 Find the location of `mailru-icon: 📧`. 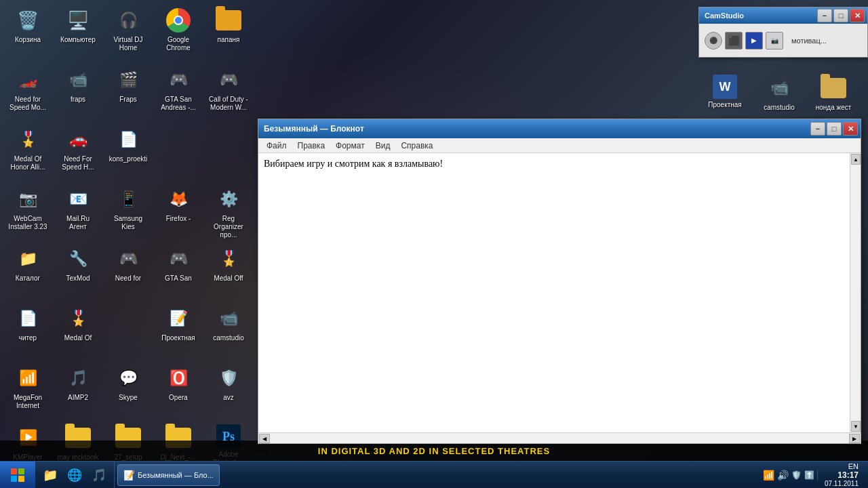

mailru-icon: 📧 is located at coordinates (78, 199).